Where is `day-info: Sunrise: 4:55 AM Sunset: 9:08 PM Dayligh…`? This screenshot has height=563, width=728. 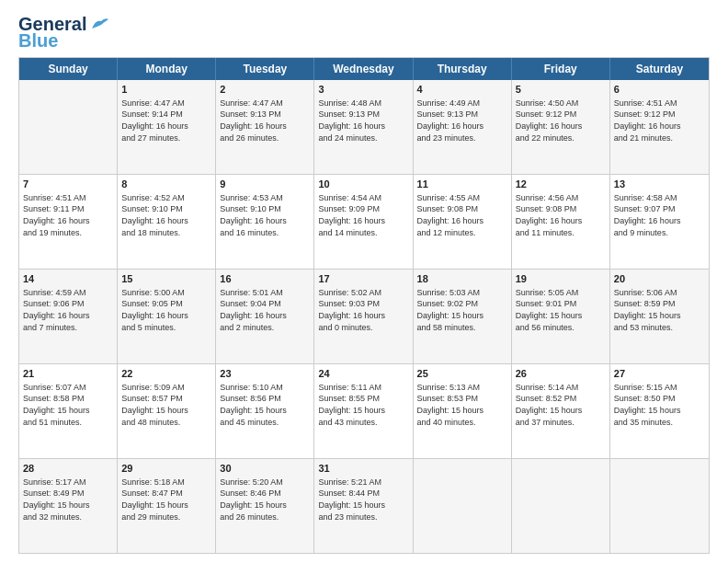
day-info: Sunrise: 4:55 AM Sunset: 9:08 PM Dayligh… is located at coordinates (462, 215).